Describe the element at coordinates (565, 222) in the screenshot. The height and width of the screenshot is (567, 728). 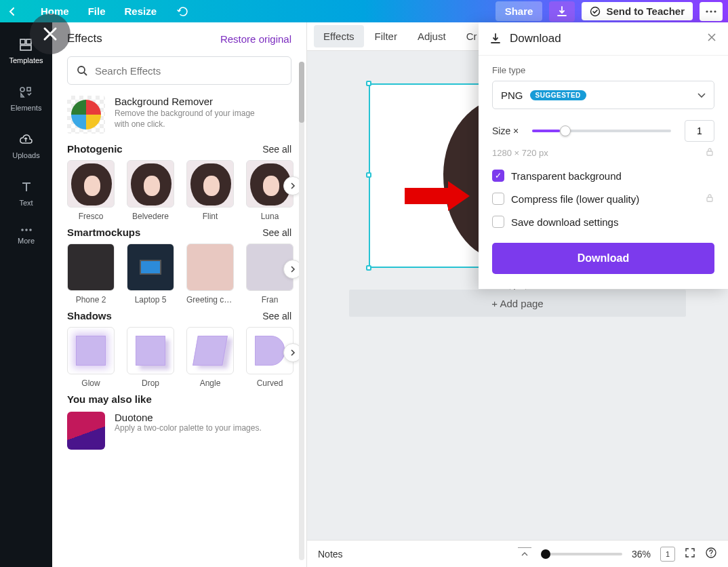
I see `save-settings-label: Save download settings` at that location.